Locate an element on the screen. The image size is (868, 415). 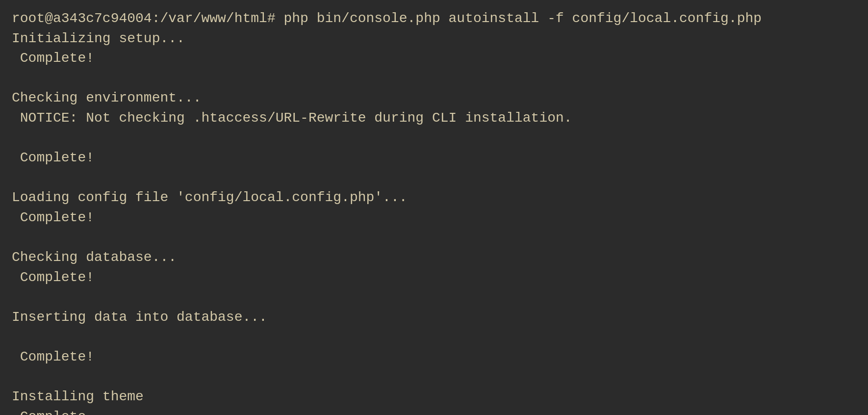
terminal-line-db-complete: Complete! is located at coordinates (434, 278).